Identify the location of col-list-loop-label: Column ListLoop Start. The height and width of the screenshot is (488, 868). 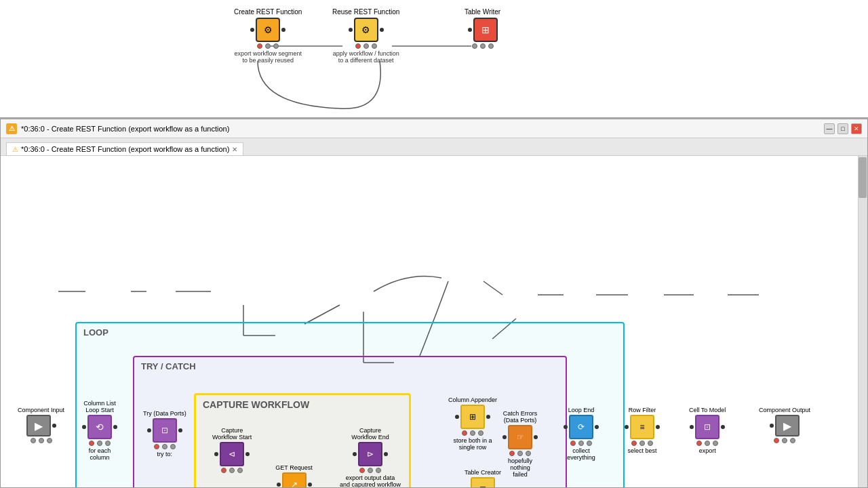
(100, 407).